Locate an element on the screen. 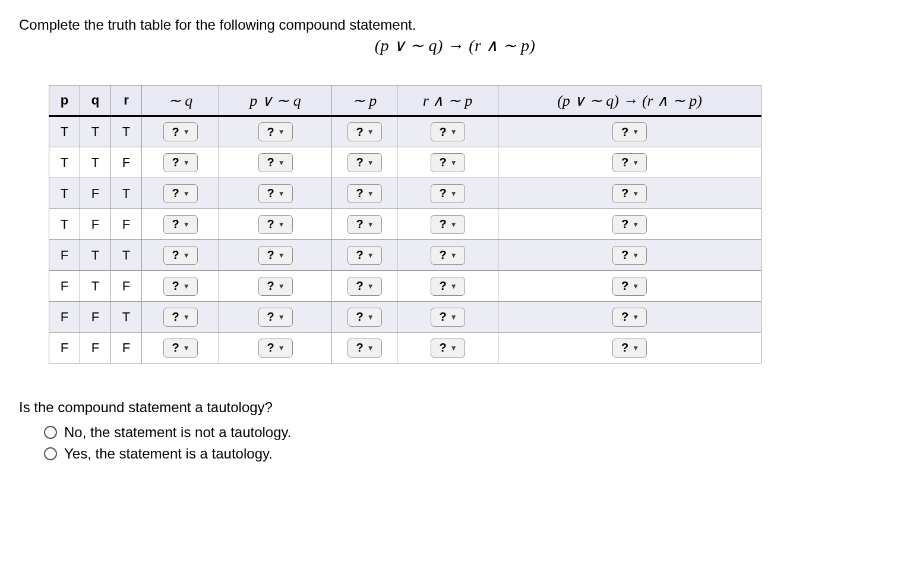 The width and height of the screenshot is (910, 588). table-row: T T T ?▼ ?▼ ?▼ ?▼ ?▼ is located at coordinates (405, 132).